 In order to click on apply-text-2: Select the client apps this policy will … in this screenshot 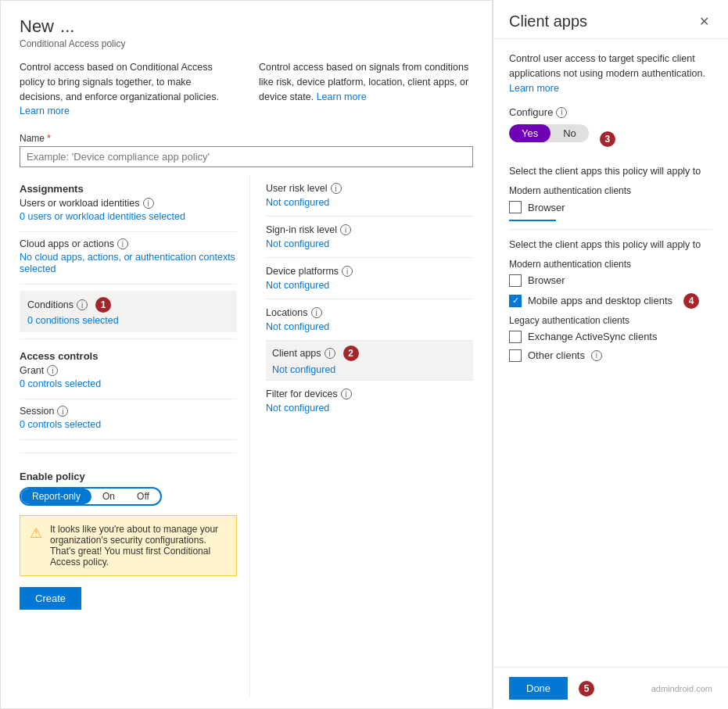, I will do `click(611, 245)`.